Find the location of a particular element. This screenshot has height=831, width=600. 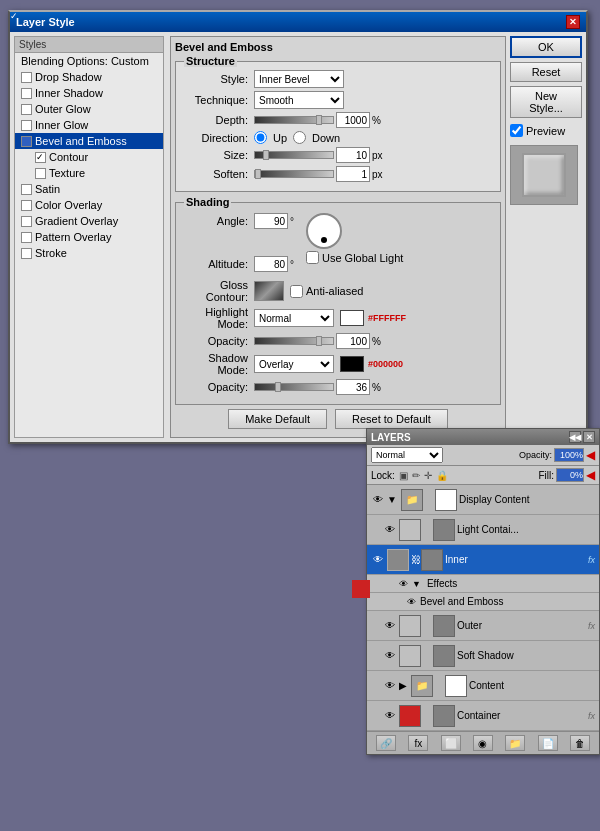

effects-expand-icon: ▼ is located at coordinates (416, 584).